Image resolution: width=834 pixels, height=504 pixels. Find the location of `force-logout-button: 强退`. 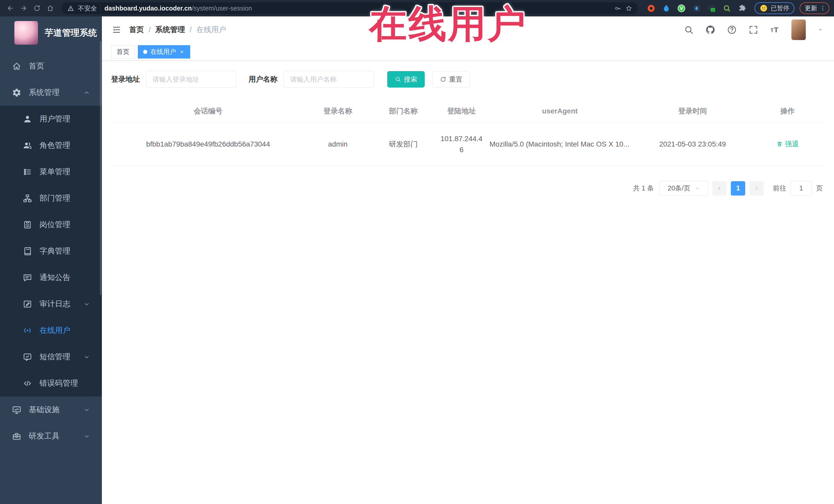

force-logout-button: 强退 is located at coordinates (787, 144).